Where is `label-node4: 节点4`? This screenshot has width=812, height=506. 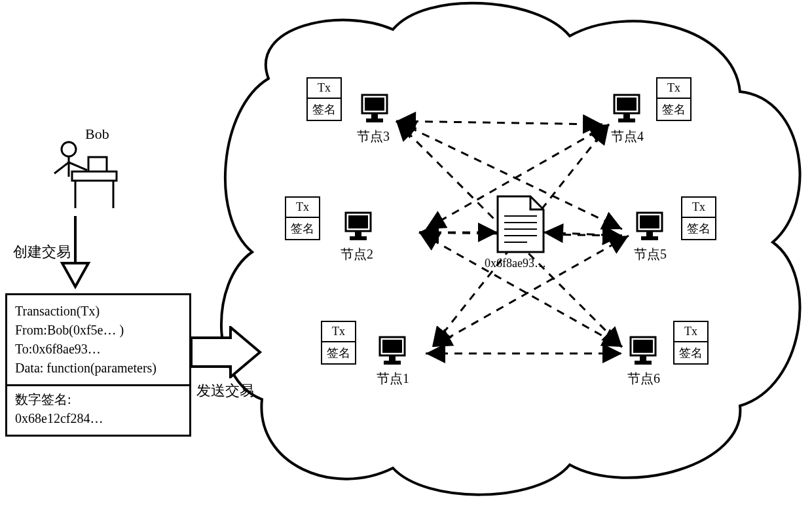 label-node4: 节点4 is located at coordinates (627, 136).